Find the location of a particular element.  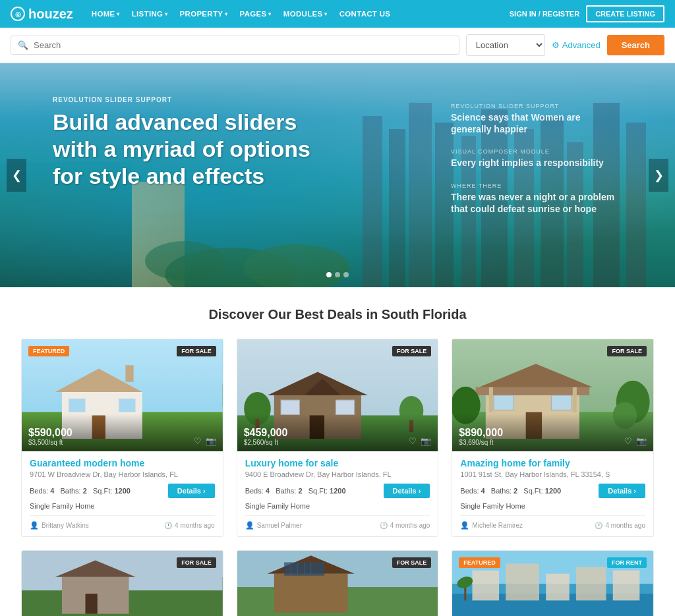

listing-card-1: FEATURED FOR SALE $590,000 $3,500/sq ft … is located at coordinates (123, 437).